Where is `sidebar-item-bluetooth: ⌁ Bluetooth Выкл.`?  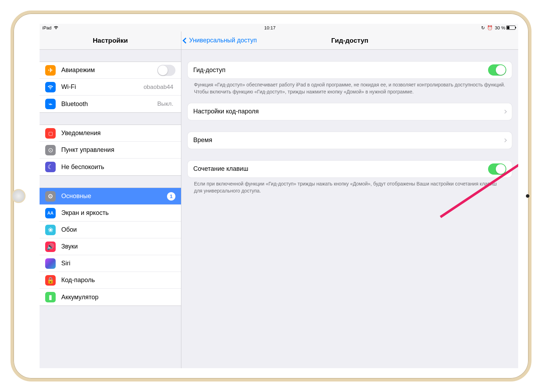
sidebar-item-bluetooth: ⌁ Bluetooth Выкл. is located at coordinates (110, 104).